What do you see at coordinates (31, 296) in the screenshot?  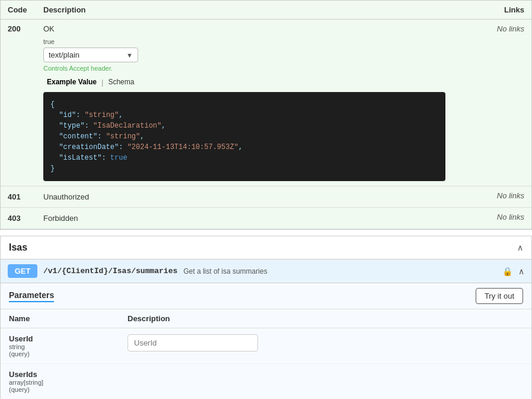 I see `parameters-tab: Parameters` at bounding box center [31, 296].